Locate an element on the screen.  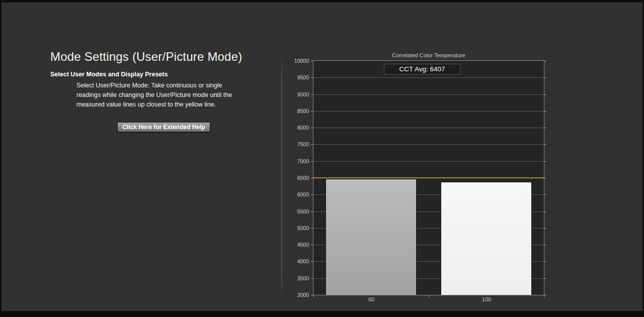
y-axis-label: 6000 is located at coordinates (296, 194).